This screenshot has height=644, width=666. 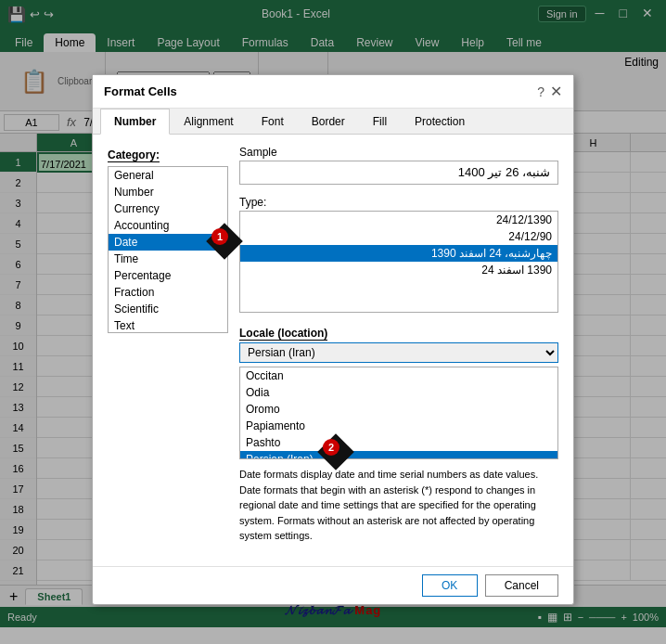 I want to click on dialog-footer: OK Cancel, so click(x=333, y=585).